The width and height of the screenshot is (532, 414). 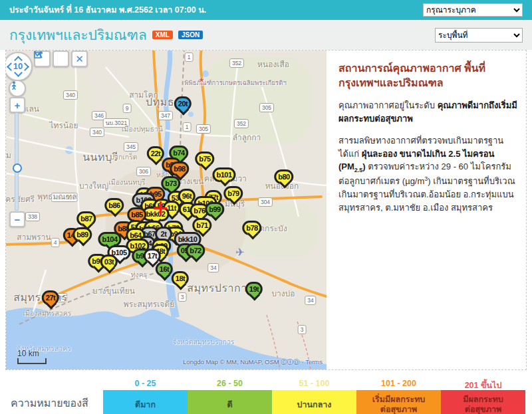 What do you see at coordinates (20, 199) in the screenshot?
I see `map-place-label: นครชัยศรี` at bounding box center [20, 199].